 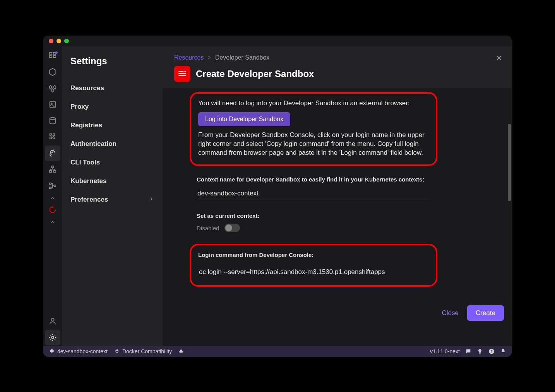 I want to click on login-sandbox-button: Log into Developer Sandbox, so click(x=244, y=119).